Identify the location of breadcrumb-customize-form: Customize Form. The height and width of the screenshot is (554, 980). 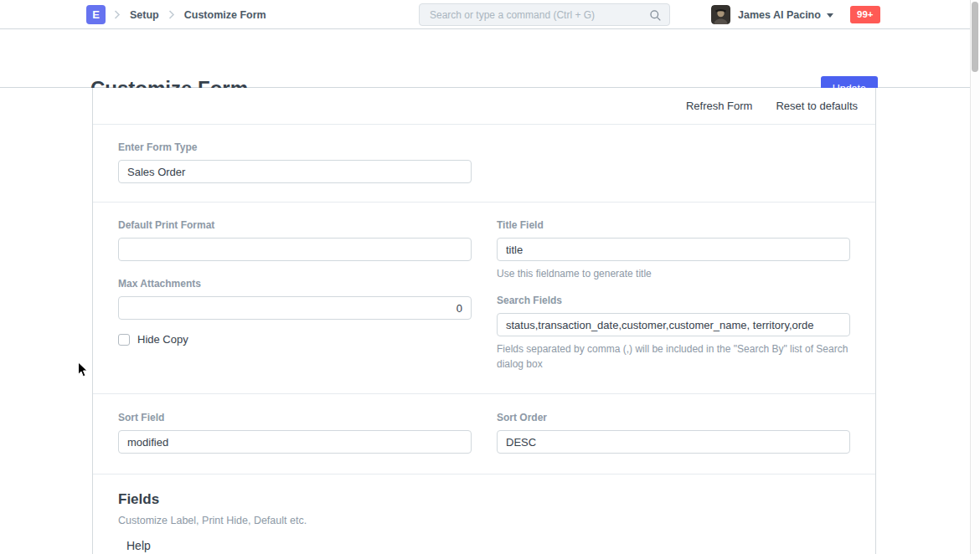
(225, 15).